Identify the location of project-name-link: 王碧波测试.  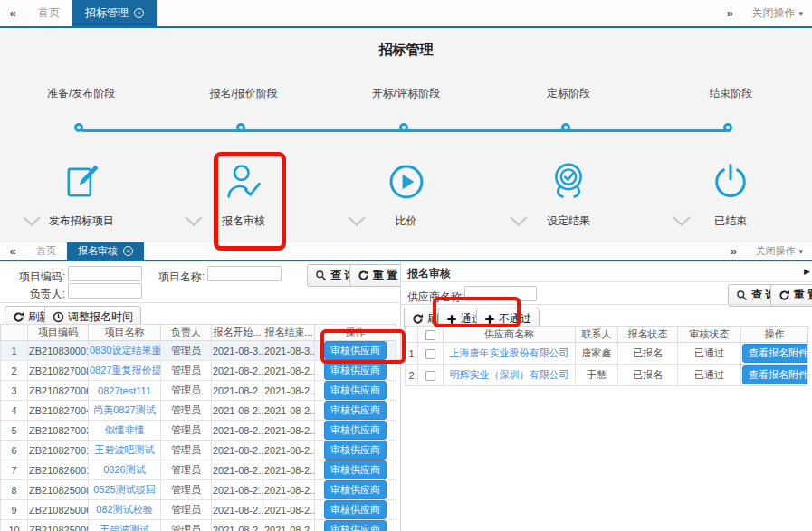
(125, 526).